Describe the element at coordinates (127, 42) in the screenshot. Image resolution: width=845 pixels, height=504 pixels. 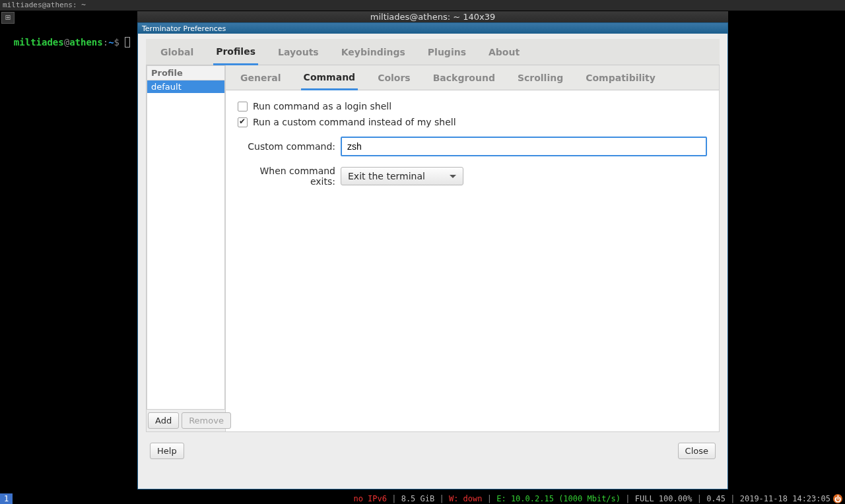
I see `terminal-cursor` at that location.